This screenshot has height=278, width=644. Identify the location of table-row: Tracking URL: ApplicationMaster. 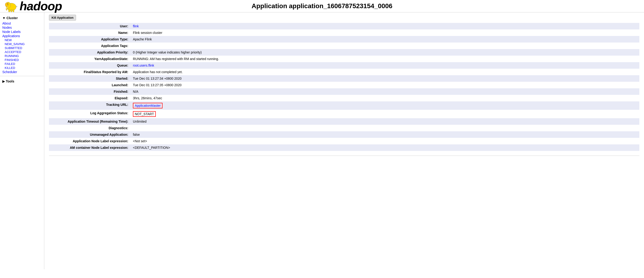
(344, 106).